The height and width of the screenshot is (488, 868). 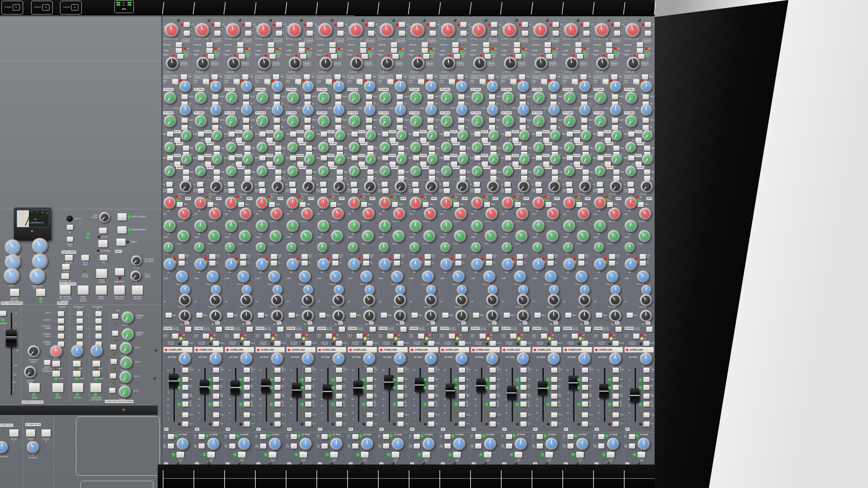 What do you see at coordinates (40, 261) in the screenshot?
I see `comp-release-knob` at bounding box center [40, 261].